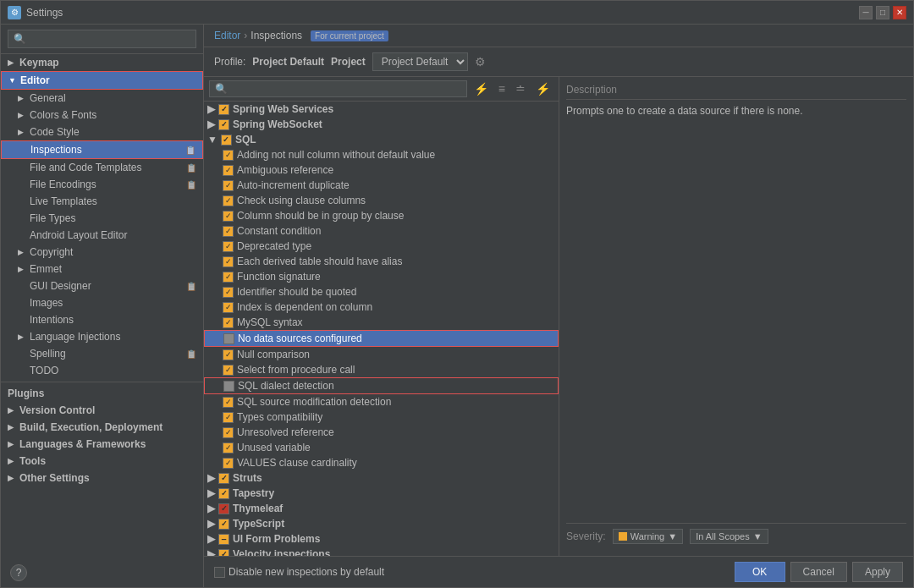 This screenshot has width=914, height=588. Describe the element at coordinates (228, 386) in the screenshot. I see `cb-sql-dialect` at that location.